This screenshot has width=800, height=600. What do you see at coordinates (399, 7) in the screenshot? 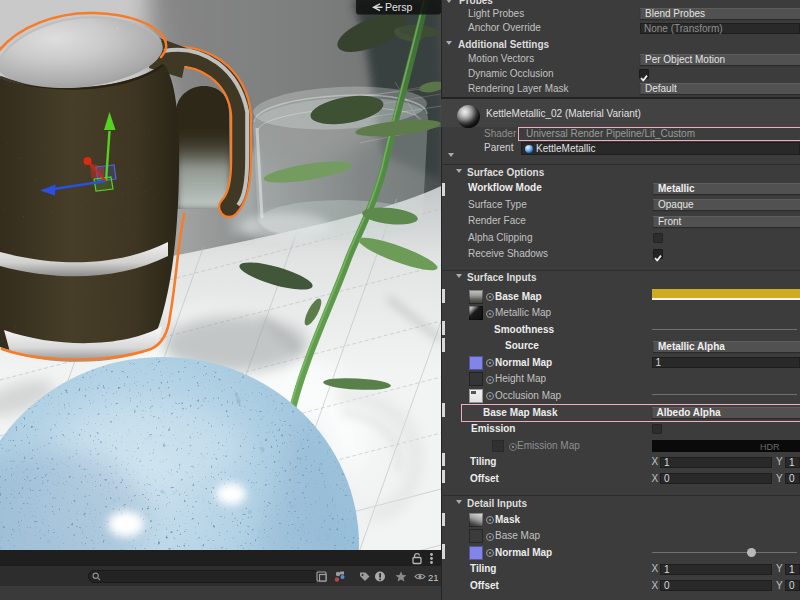
I see `svg-text: Persp` at bounding box center [399, 7].